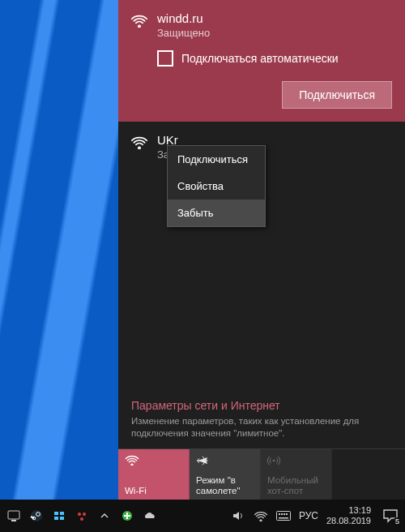 Image resolution: width=405 pixels, height=532 pixels. Describe the element at coordinates (150, 516) in the screenshot. I see `onedrive-icon` at that location.